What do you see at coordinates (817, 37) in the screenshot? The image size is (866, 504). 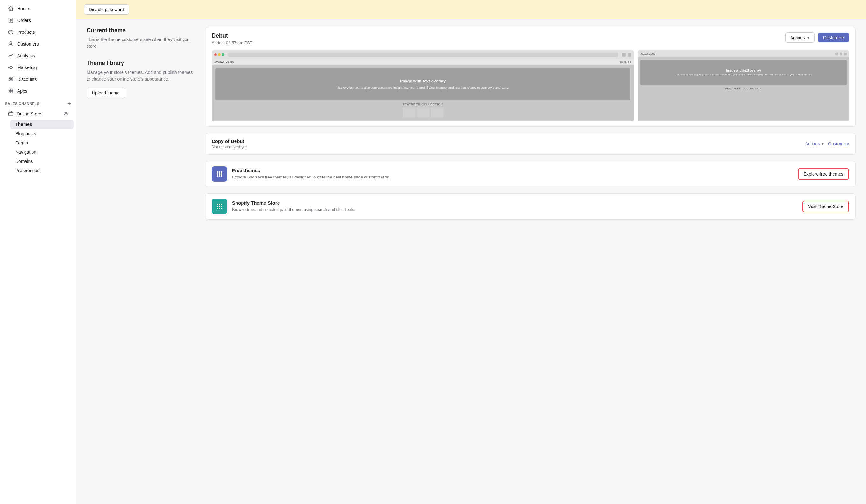 I see `theme-card-actions: Actions ▼ Customize` at bounding box center [817, 37].